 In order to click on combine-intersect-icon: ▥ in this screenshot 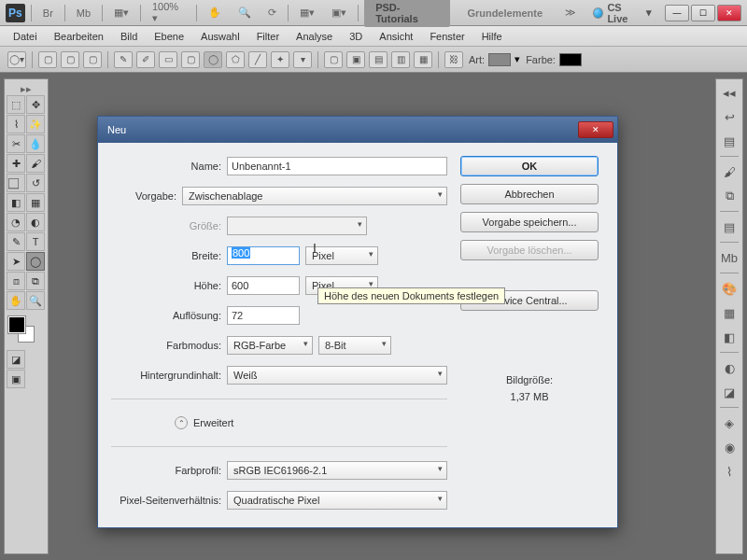, I will do `click(401, 60)`.